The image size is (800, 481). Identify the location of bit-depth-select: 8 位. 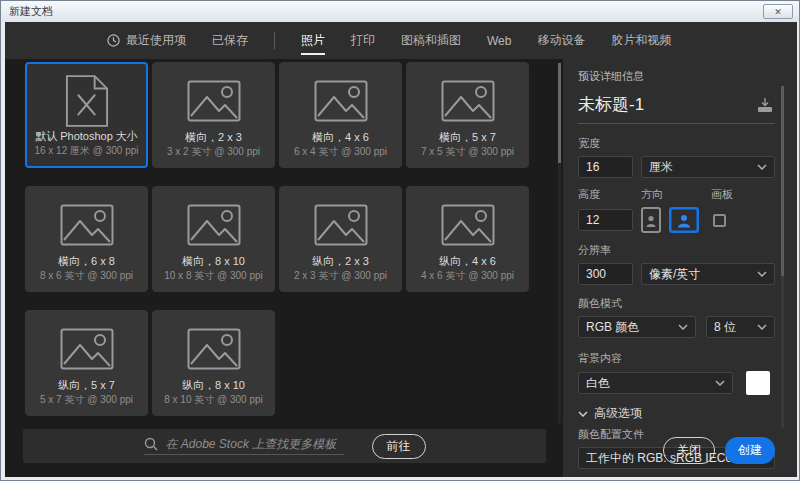
(740, 327).